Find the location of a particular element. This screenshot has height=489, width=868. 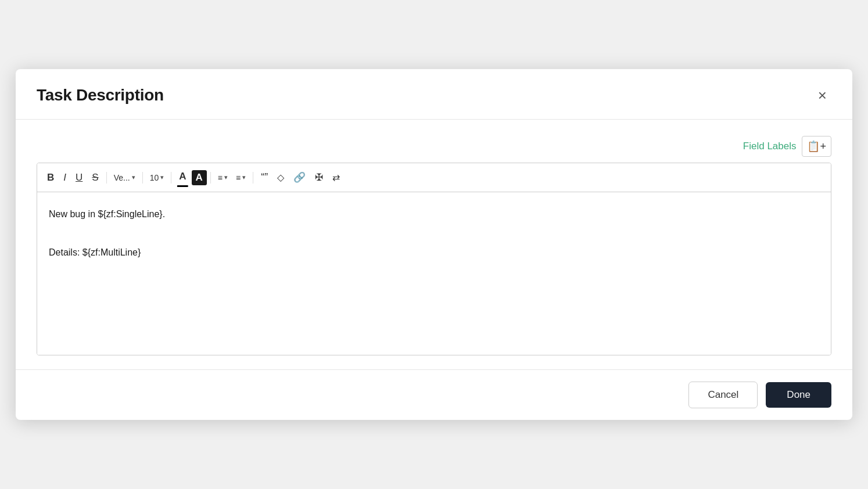

table-button: ✠ is located at coordinates (319, 178).